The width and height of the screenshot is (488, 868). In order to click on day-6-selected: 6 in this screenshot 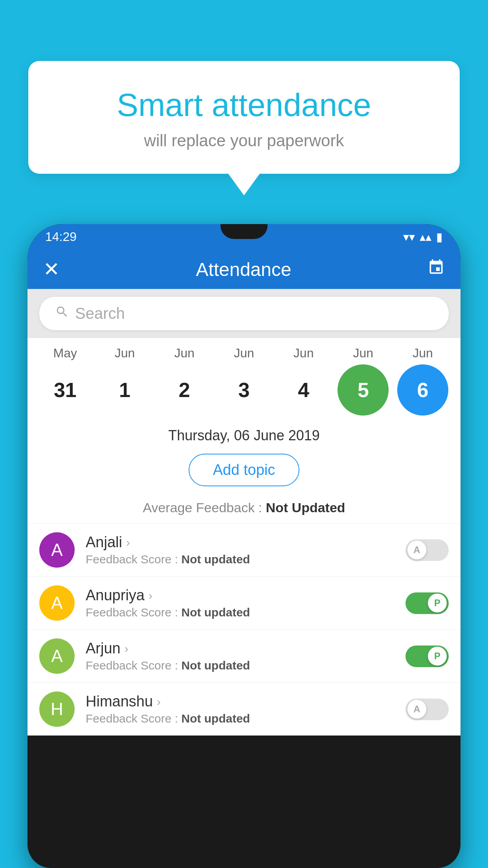, I will do `click(423, 390)`.